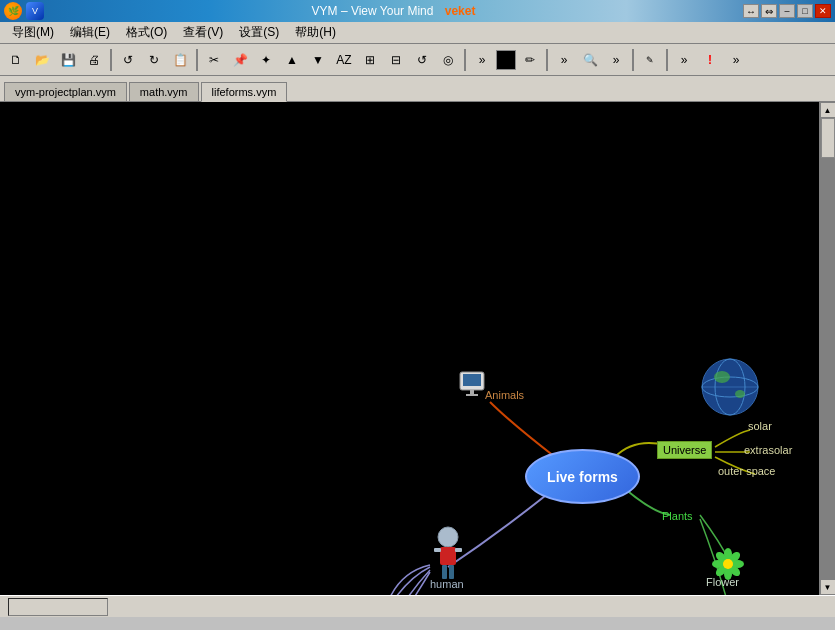  What do you see at coordinates (146, 32) in the screenshot?
I see `menu-format: 格式(O)` at bounding box center [146, 32].